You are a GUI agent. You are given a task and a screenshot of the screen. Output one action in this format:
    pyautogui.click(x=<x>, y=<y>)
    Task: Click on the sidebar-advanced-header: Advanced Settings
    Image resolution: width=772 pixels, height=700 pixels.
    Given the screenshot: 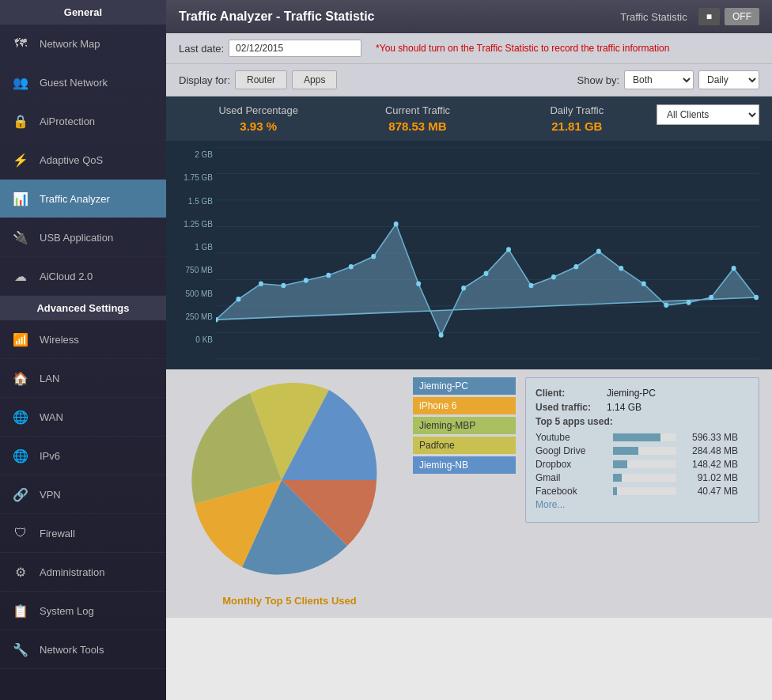 What is the action you would take?
    pyautogui.click(x=83, y=308)
    